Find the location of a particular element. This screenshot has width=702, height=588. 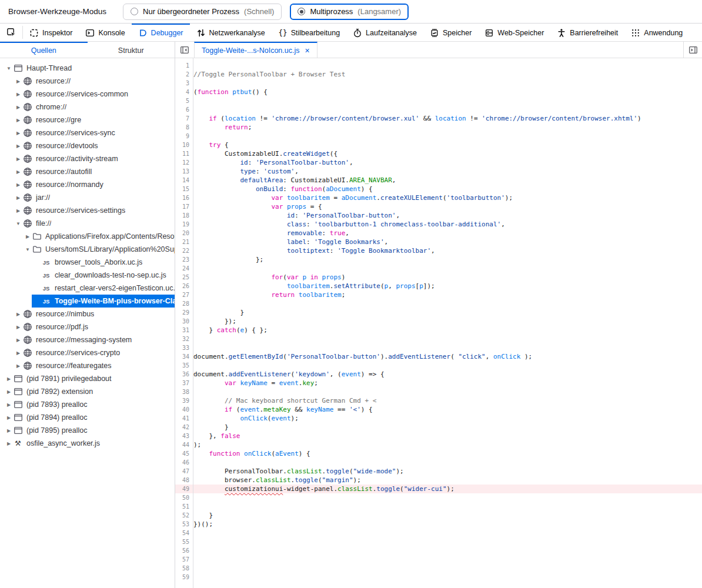

line-number: 54 is located at coordinates (184, 533).